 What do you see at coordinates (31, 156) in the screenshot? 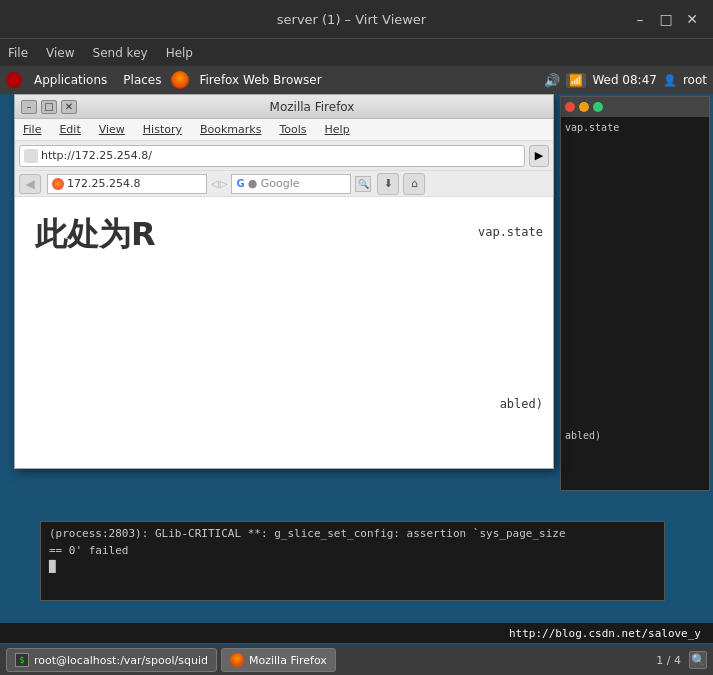
I see `ff-url-favicon` at bounding box center [31, 156].